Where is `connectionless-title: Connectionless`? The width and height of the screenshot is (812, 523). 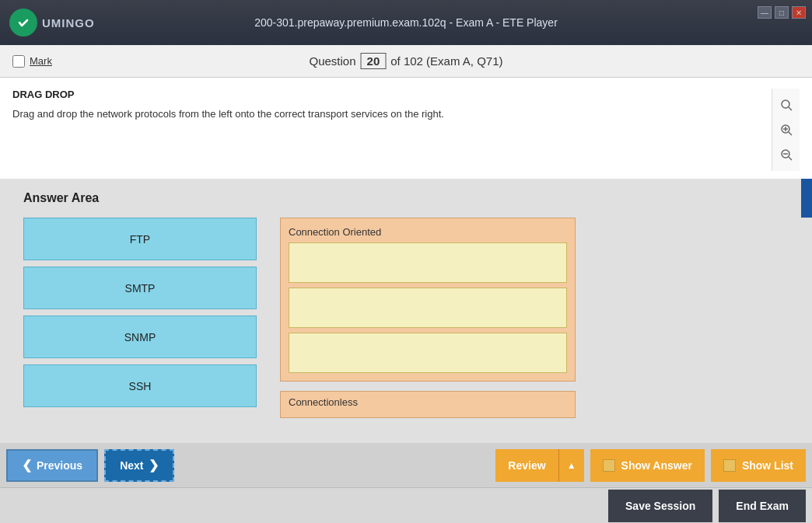
connectionless-title: Connectionless is located at coordinates (428, 403).